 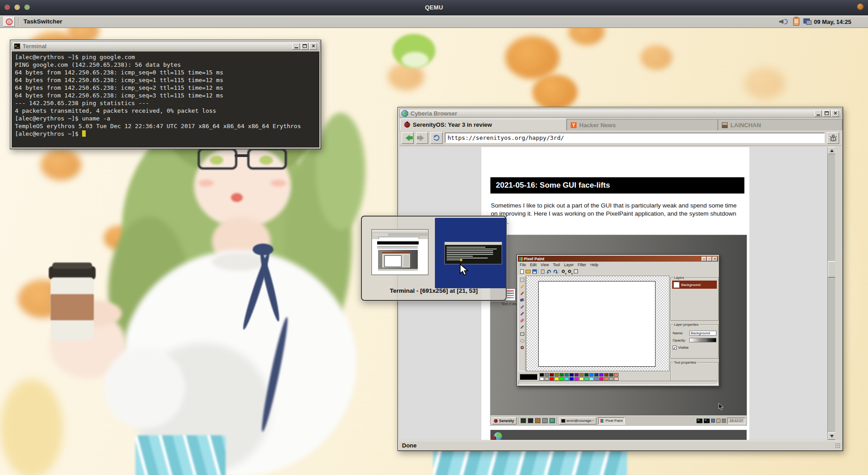 I want to click on task-switcher-overlay: Terminal - [691x256] at [9, 24], so click(x=434, y=258).